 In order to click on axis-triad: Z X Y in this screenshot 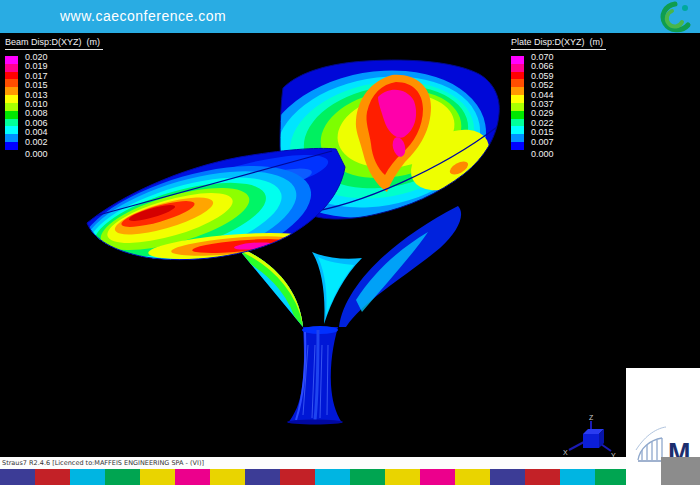, I will do `click(590, 436)`.